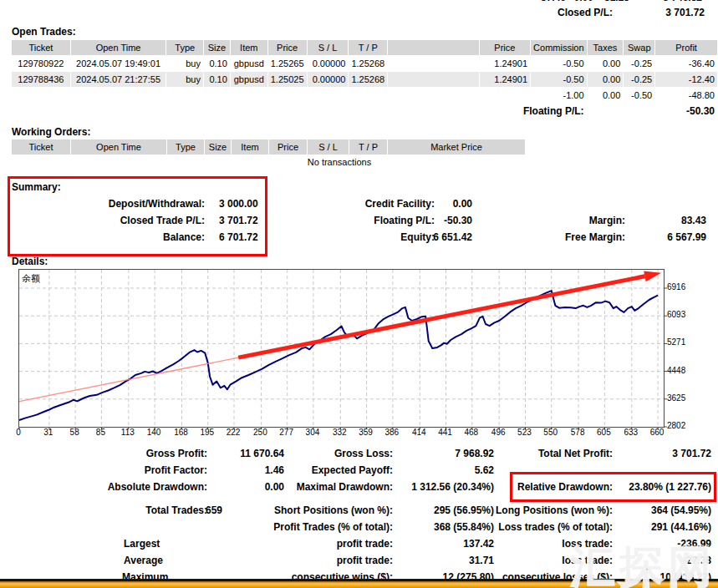  I want to click on y-axis-tick-label: 2802, so click(676, 426).